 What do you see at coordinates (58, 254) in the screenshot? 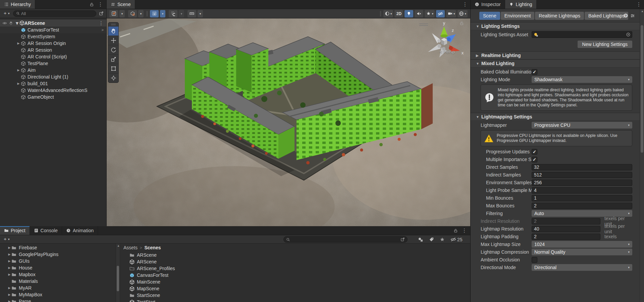
I see `folder-tree-item: ▶ GooglePlayPlugins` at bounding box center [58, 254].